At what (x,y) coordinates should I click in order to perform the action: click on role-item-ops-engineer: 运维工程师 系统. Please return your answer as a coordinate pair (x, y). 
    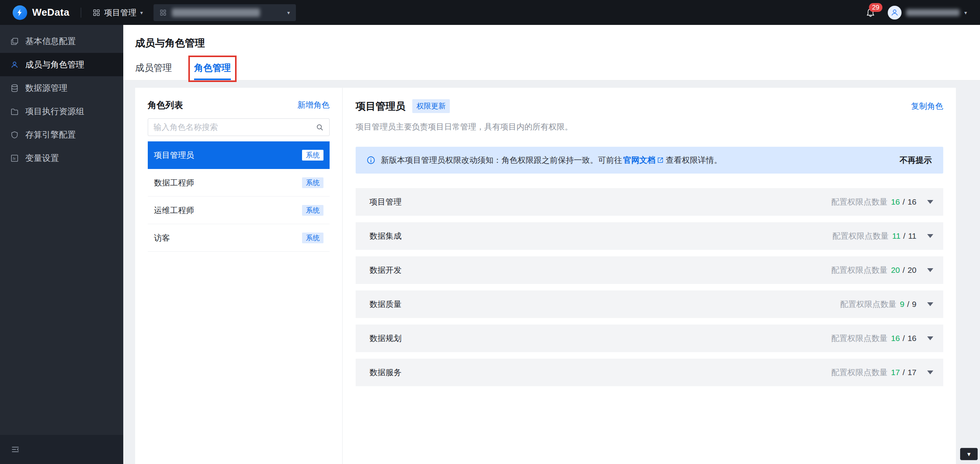
    Looking at the image, I should click on (239, 210).